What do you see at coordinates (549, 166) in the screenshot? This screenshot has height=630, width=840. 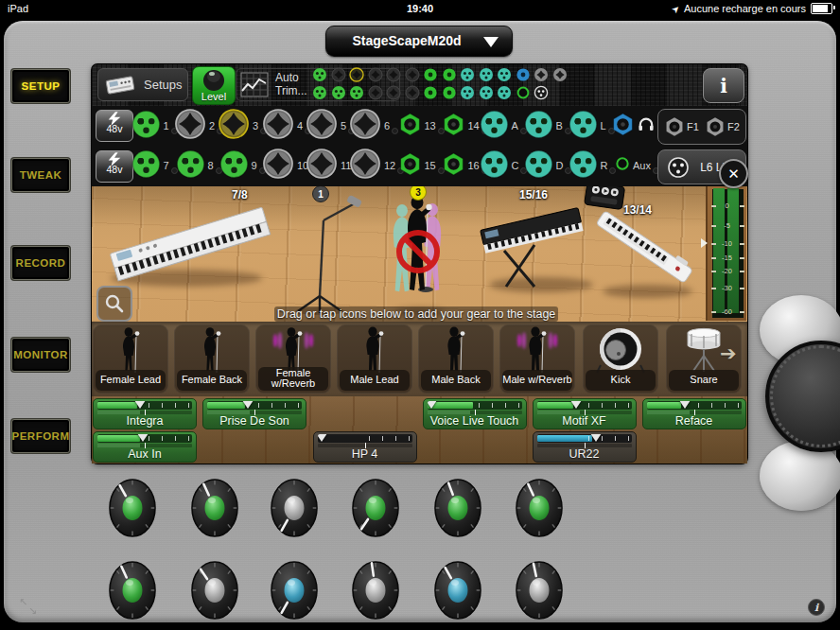 I see `channel-D: D` at bounding box center [549, 166].